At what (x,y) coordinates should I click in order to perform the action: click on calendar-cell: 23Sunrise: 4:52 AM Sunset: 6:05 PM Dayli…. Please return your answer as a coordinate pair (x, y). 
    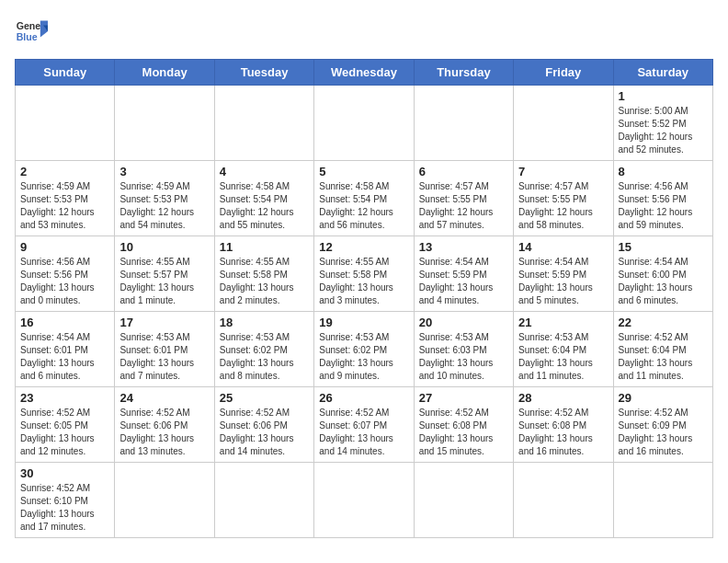
    Looking at the image, I should click on (65, 425).